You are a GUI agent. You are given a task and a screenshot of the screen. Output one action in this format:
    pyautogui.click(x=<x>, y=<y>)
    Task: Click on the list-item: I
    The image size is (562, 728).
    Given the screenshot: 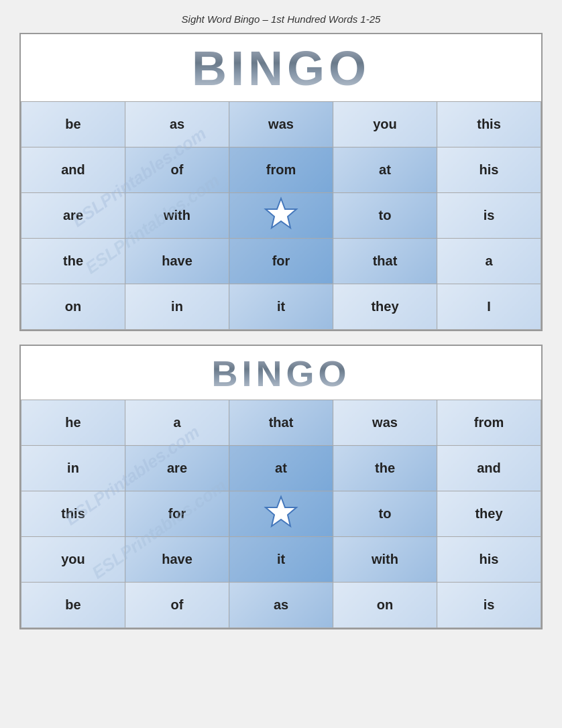 What is the action you would take?
    pyautogui.click(x=490, y=307)
    